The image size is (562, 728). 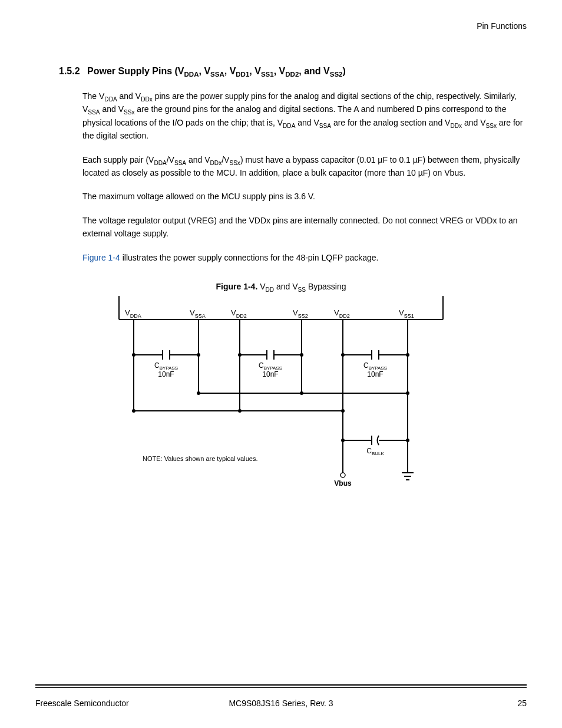 I want to click on footer-rule, so click(x=281, y=686).